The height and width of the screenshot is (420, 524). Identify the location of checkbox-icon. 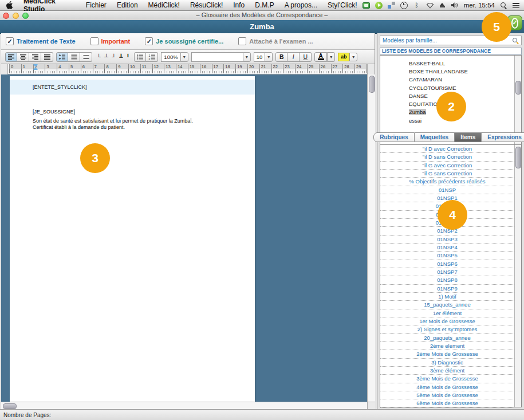
(242, 41).